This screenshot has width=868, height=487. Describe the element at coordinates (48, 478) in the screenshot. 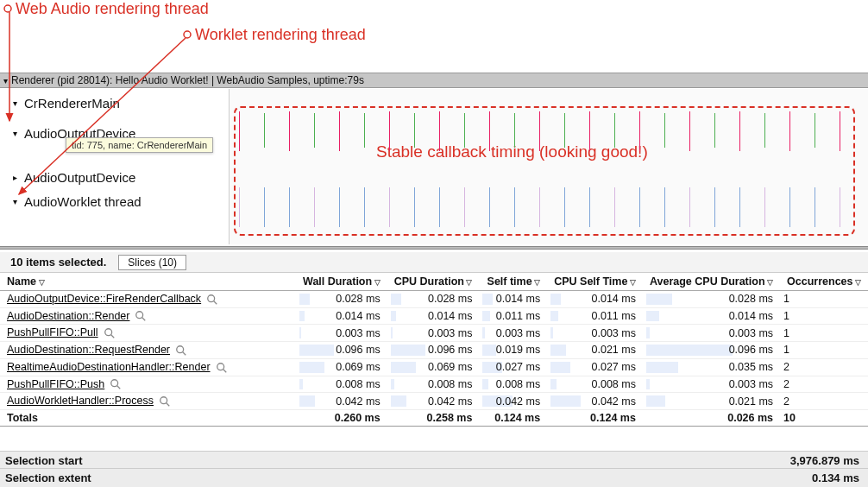

I see `selection-extent-label: Selection extent` at that location.